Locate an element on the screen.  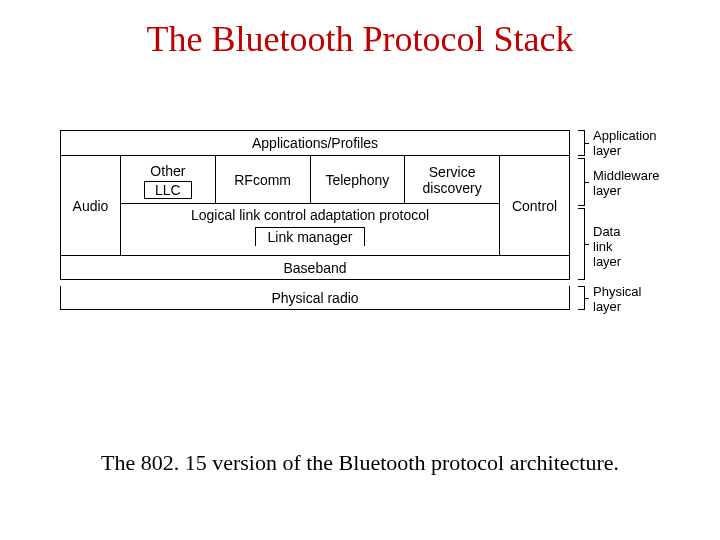
caption: The 802. 15 version of the Bluetooth pro… is located at coordinates (360, 463).